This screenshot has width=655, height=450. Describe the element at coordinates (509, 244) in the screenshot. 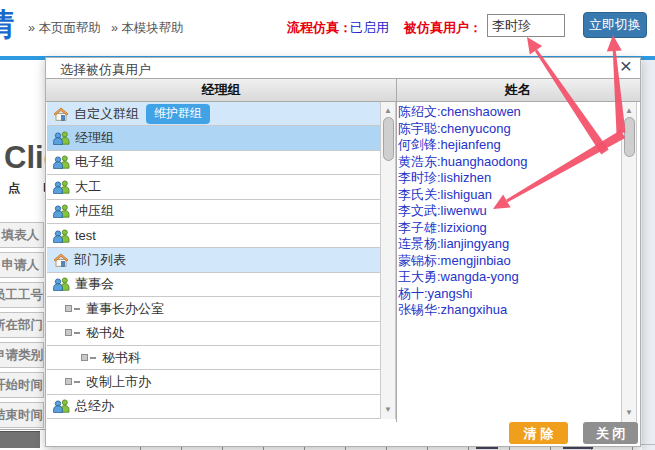

I see `user-name-item: 连景杨:lianjingyang` at that location.